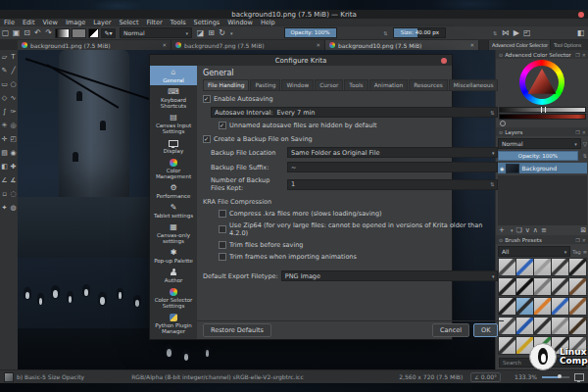 The height and width of the screenshot is (392, 588). Describe the element at coordinates (4, 180) in the screenshot. I see `tool-assistants-icon: ∠` at that location.